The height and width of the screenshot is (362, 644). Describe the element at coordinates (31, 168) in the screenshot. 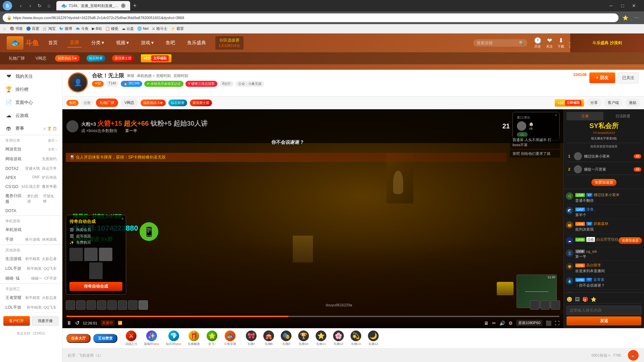

I see `sidebar-dota2: DOTA2 穿越火线 命运方舟` at that location.